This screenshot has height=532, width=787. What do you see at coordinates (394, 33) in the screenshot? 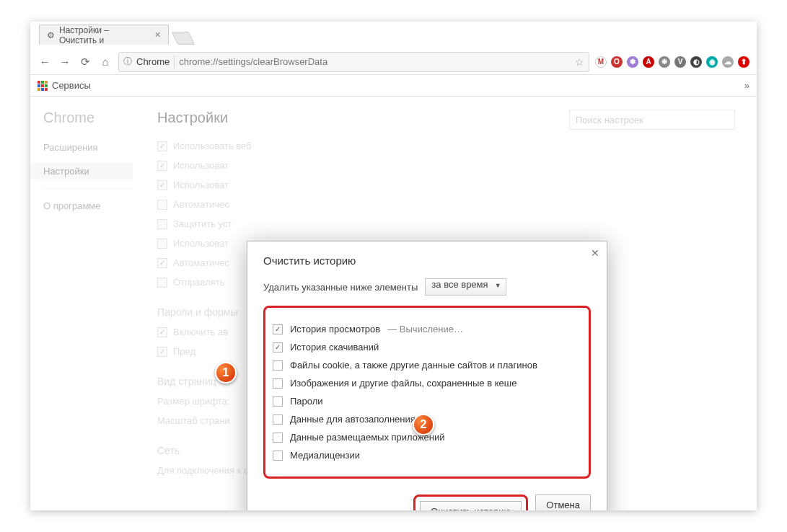
I see `tab-strip: ⚙ Настройки – Очистить и ✕` at bounding box center [394, 33].